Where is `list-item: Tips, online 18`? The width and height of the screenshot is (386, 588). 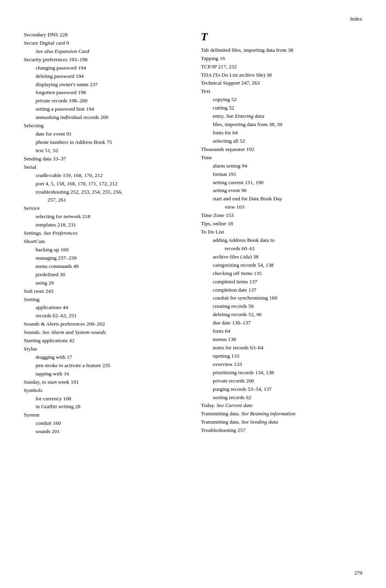
list-item: Tips, online 18 is located at coordinates (282, 224).